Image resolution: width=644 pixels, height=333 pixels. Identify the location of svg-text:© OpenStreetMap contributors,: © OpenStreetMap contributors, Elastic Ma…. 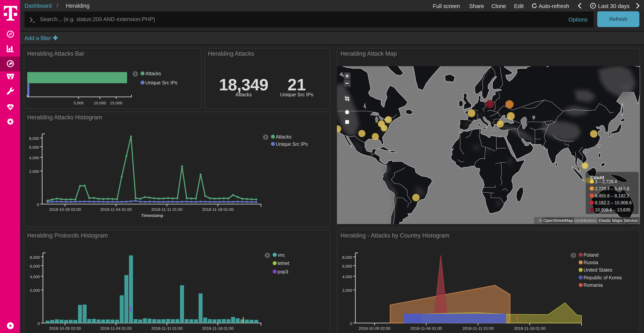
(588, 221).